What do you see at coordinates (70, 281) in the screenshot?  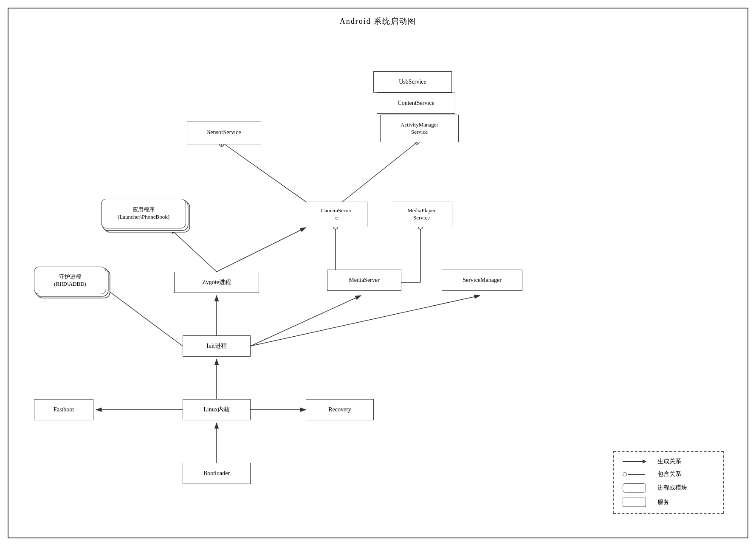 I see `daemon-label: 守护进程 (RIID\ADBD)` at bounding box center [70, 281].